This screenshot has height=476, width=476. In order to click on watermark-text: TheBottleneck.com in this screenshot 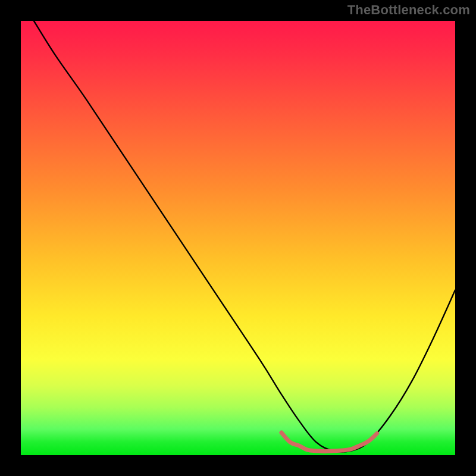, I will do `click(409, 10)`.